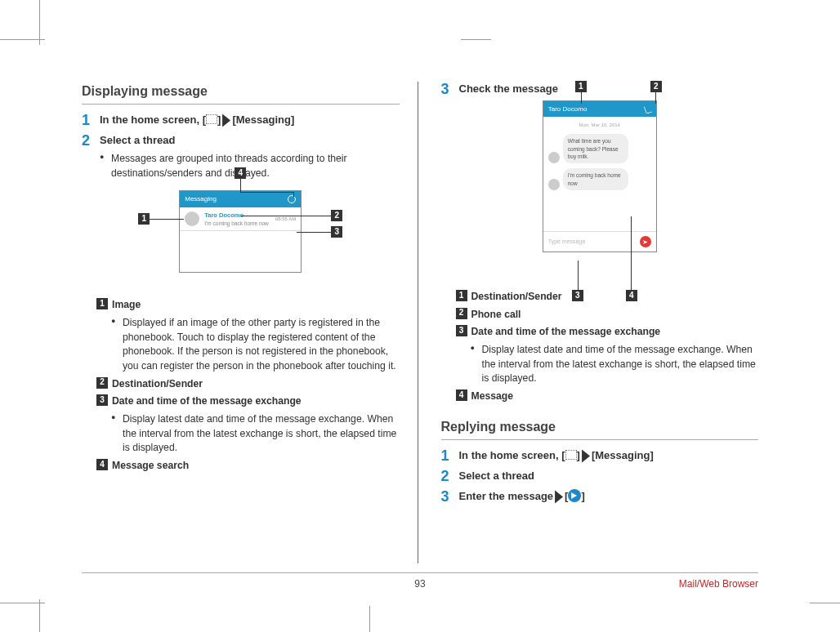  Describe the element at coordinates (462, 331) in the screenshot. I see `legend-num: 3` at that location.